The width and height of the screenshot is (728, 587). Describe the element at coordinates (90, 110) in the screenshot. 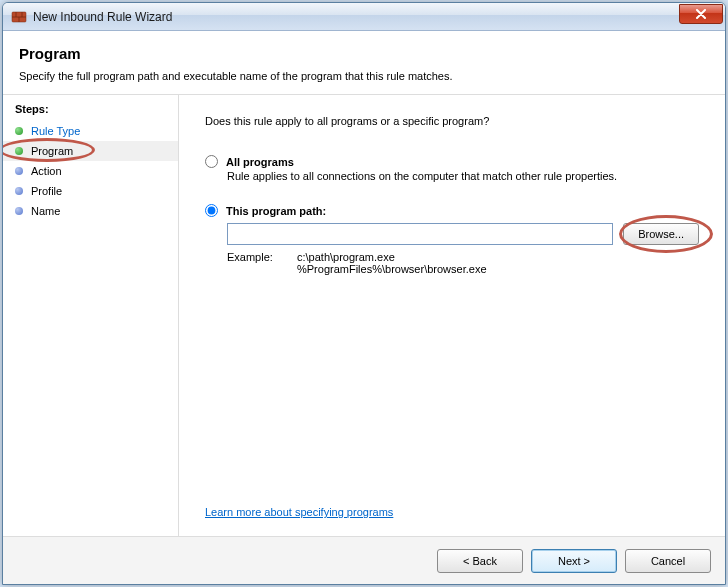

I see `steps-heading: Steps:` at that location.